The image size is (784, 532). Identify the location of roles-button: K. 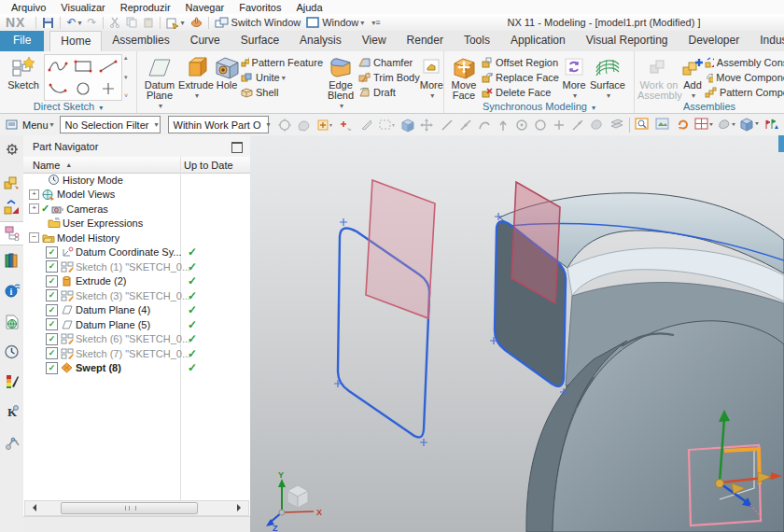
(11, 412).